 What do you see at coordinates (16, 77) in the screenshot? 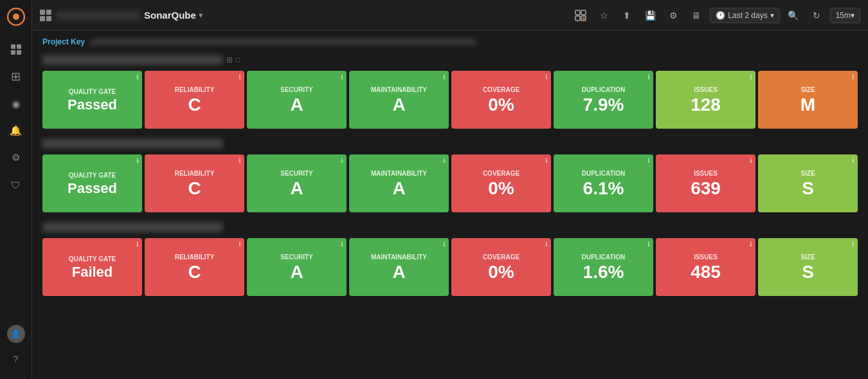
I see `sidebar-item-dashboard: ⊞` at bounding box center [16, 77].